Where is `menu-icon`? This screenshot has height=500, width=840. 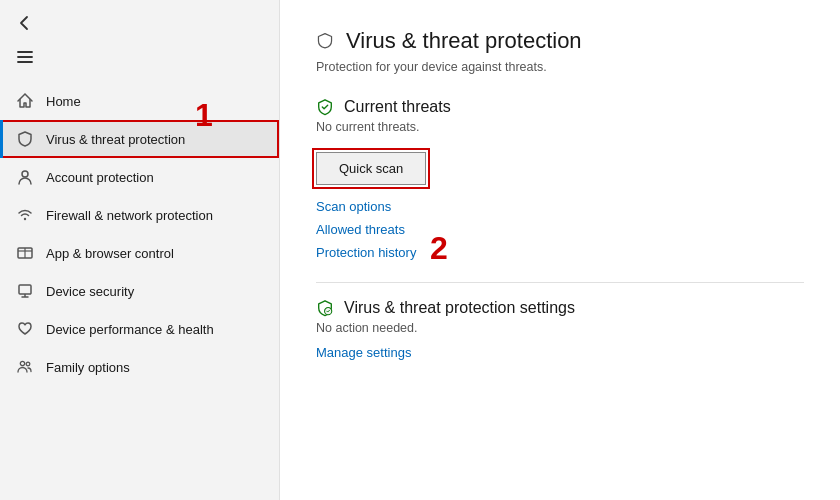 menu-icon is located at coordinates (140, 59).